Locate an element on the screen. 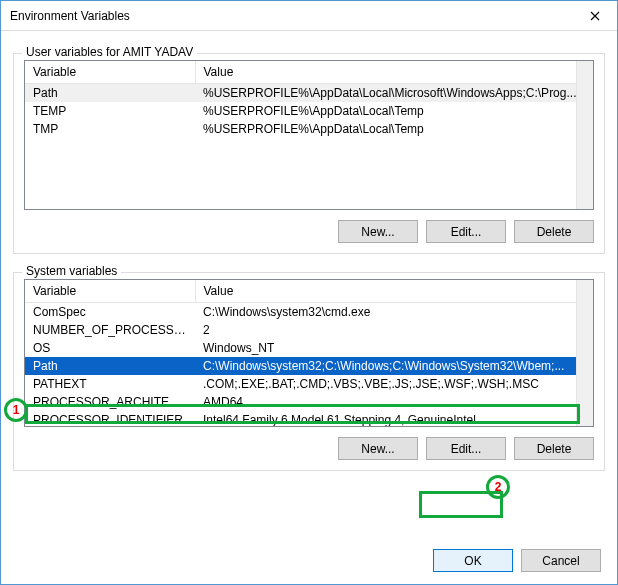 The height and width of the screenshot is (585, 618). window-title: Environment Variables is located at coordinates (70, 16).